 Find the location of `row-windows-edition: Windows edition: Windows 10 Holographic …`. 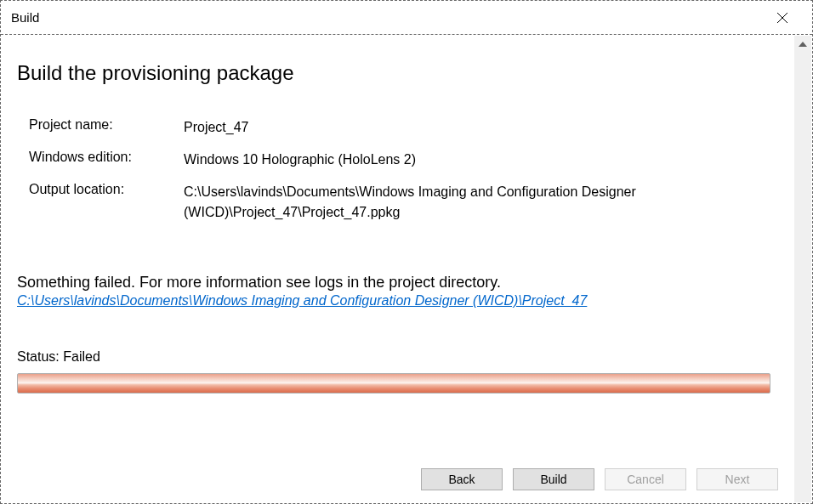

row-windows-edition: Windows edition: Windows 10 Holographic … is located at coordinates (403, 160).